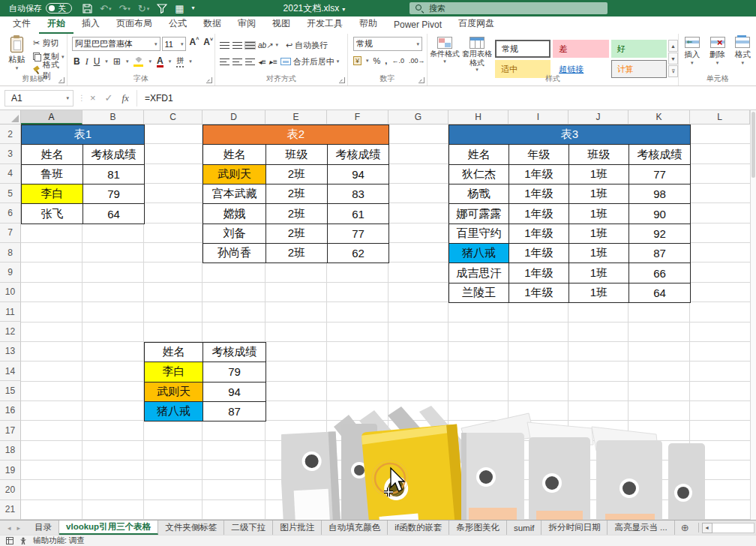 Image resolution: width=756 pixels, height=546 pixels. I want to click on ribbon-tab-Power Pivot: Power Pivot, so click(418, 26).